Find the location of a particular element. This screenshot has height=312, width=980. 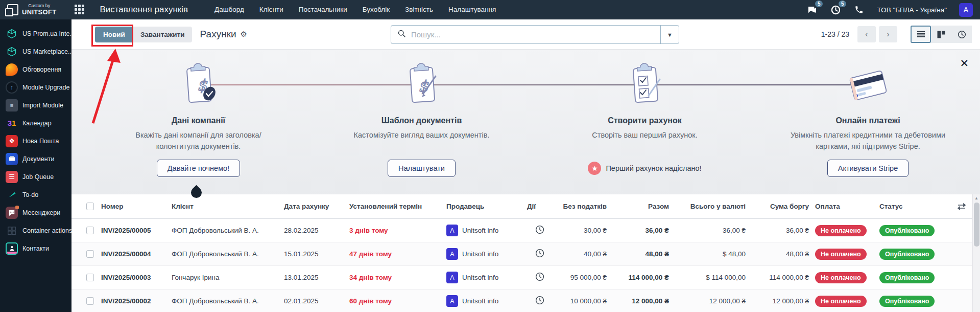

table-row: INV/2025/00005 ФОП Добровольський В. А. … is located at coordinates (522, 231).